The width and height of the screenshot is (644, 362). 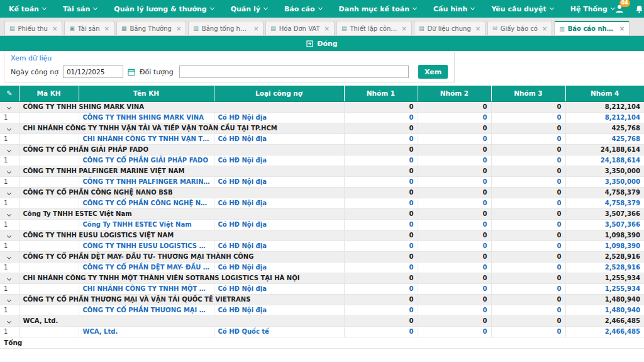 I want to click on group-row: Công Ty TNHH ESTEC Việt Nam0003,507,366, so click(x=322, y=214).